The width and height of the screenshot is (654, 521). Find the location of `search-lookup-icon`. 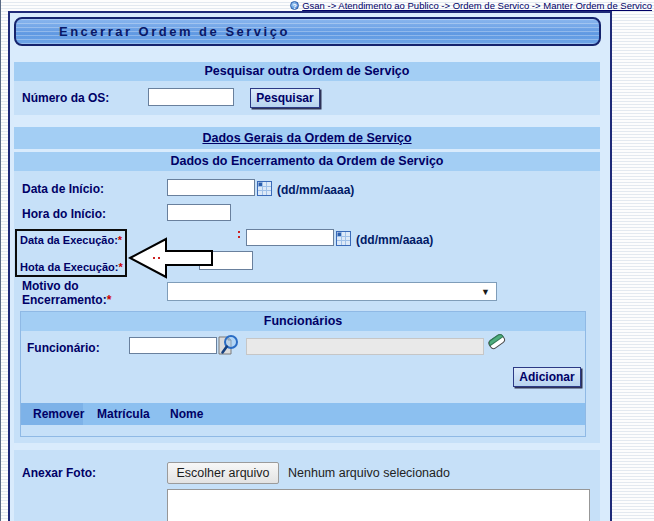

search-lookup-icon is located at coordinates (228, 345).